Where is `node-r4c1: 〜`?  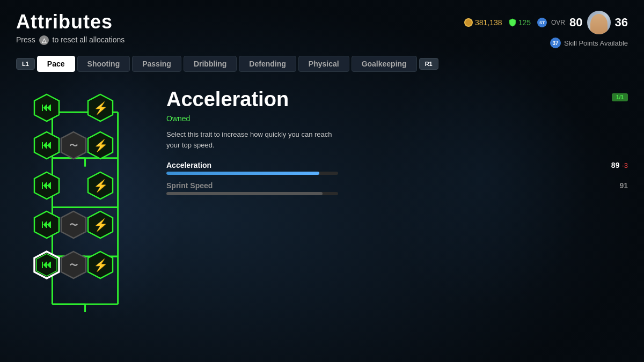
node-r4c1: 〜 is located at coordinates (74, 225).